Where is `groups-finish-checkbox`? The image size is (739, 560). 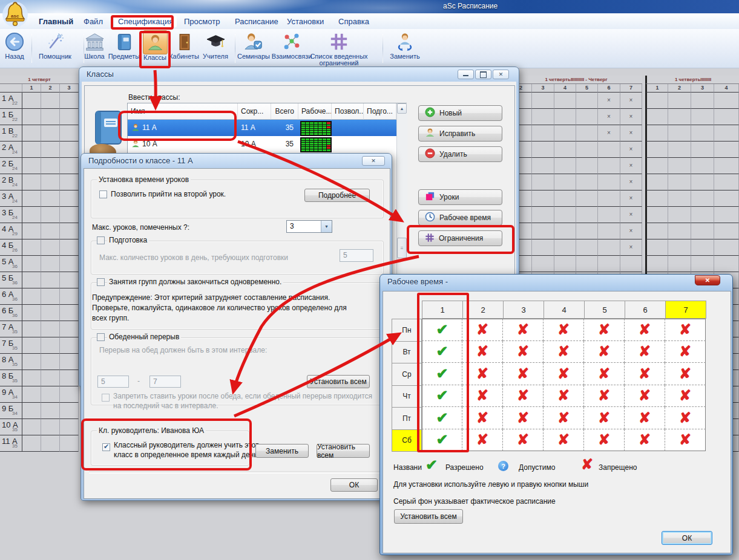
groups-finish-checkbox is located at coordinates (100, 282).